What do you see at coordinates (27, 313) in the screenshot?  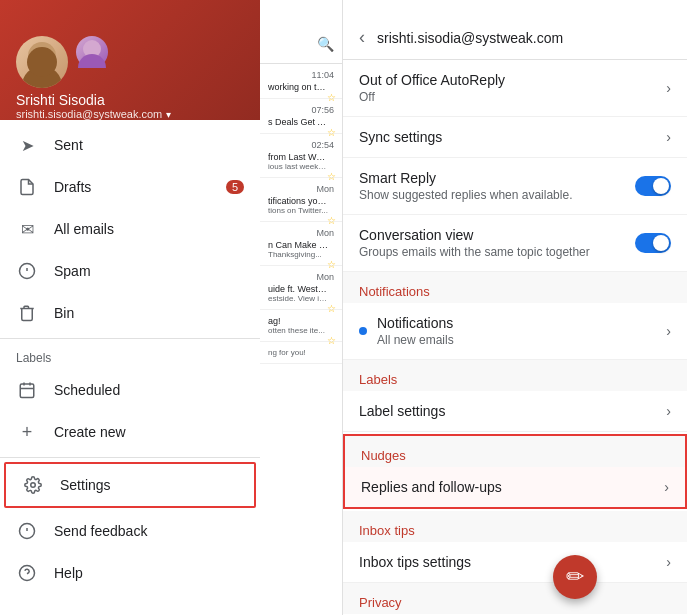 I see `bin-icon` at bounding box center [27, 313].